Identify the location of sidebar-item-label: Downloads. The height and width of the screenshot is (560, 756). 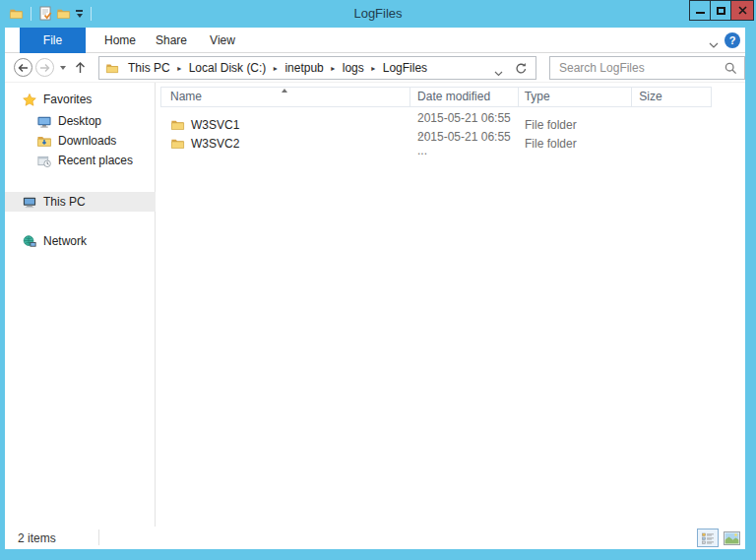
(87, 141).